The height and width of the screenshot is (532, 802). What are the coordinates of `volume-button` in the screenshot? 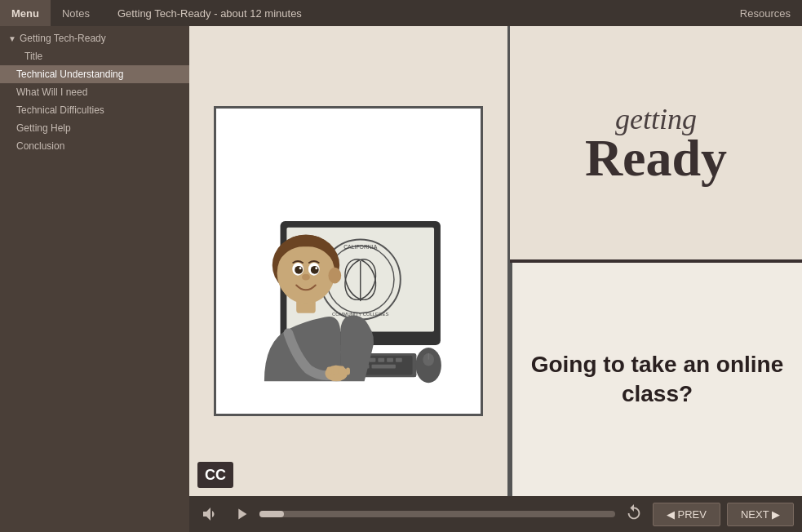 It's located at (210, 514).